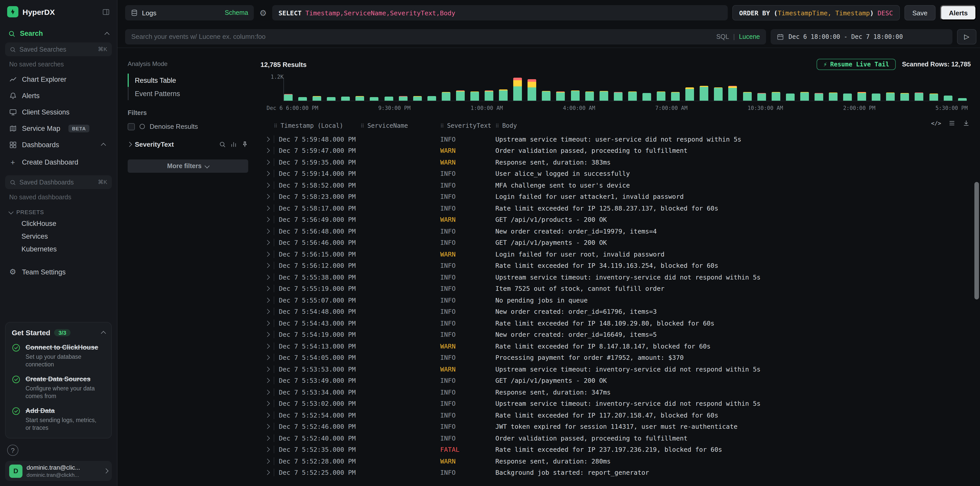 The image size is (980, 486). I want to click on save-button: Save, so click(920, 13).